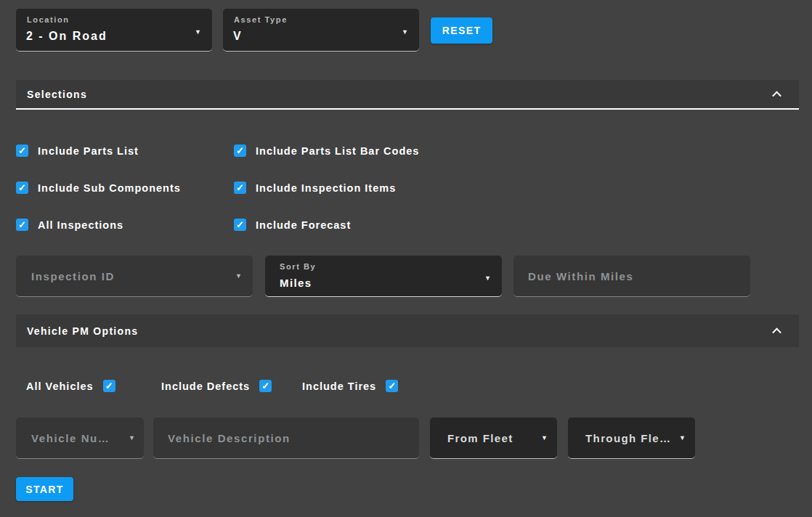  I want to click on vehicle-description-field, so click(286, 439).